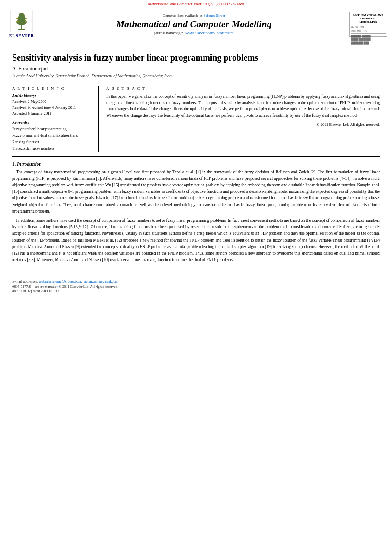  I want to click on footer-issn-text: 0895-7177/$ – see front matter © 2011 El…, so click(196, 287).